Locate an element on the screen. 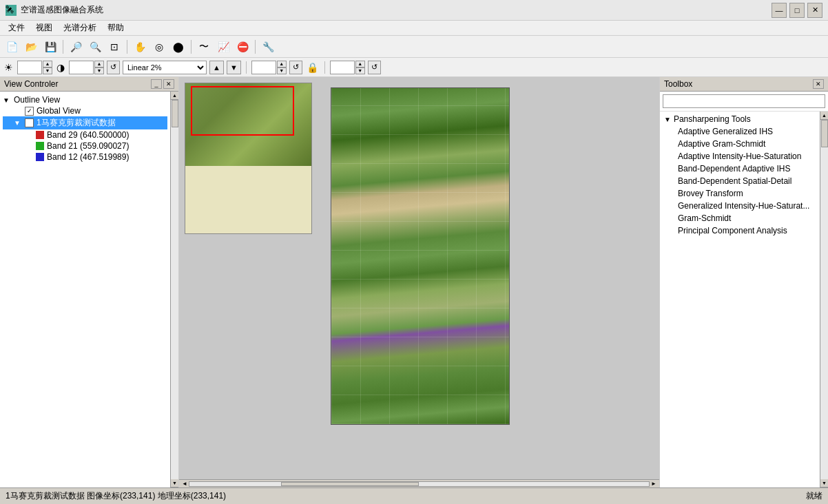 Image resolution: width=828 pixels, height=504 pixels. scroll-down-arrow: ▼ is located at coordinates (175, 483).